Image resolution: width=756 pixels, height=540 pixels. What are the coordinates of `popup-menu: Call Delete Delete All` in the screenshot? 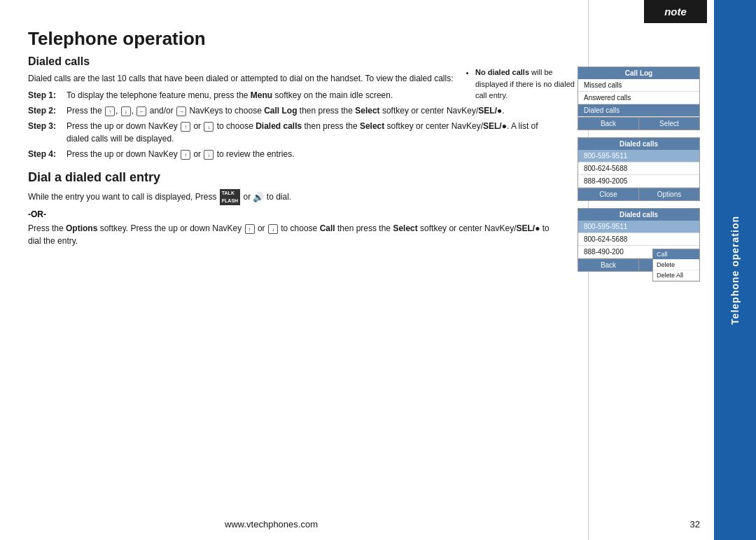 It's located at (676, 265).